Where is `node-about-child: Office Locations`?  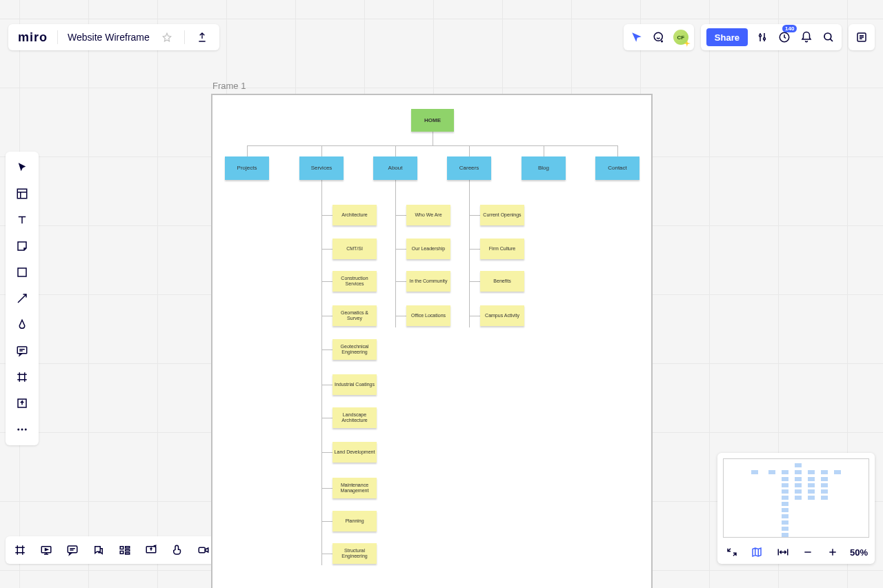 node-about-child: Office Locations is located at coordinates (428, 316).